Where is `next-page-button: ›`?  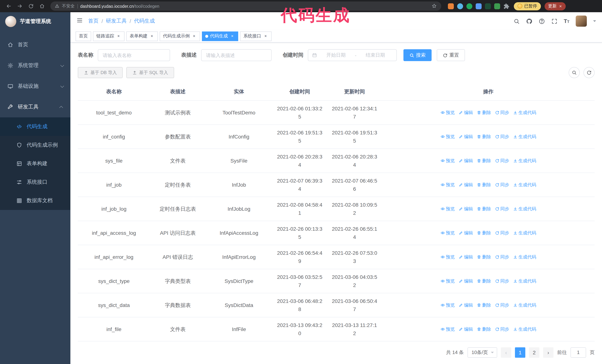
next-page-button: › is located at coordinates (548, 352).